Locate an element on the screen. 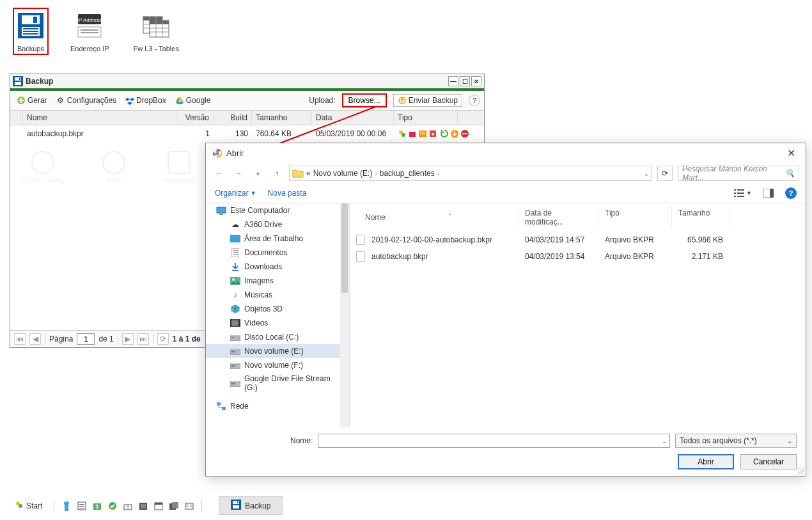 This screenshot has width=812, height=520. nav-back-button: ← is located at coordinates (219, 173).